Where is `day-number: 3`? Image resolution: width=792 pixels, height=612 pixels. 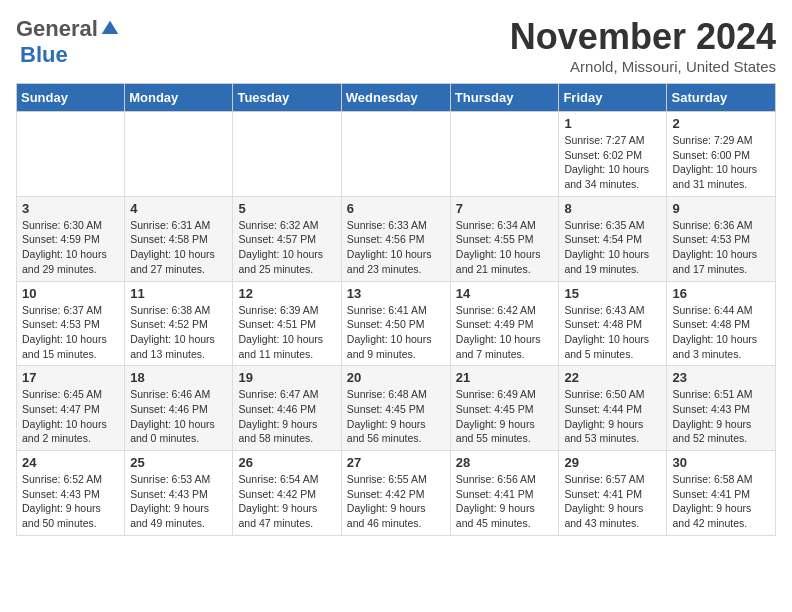 day-number: 3 is located at coordinates (70, 208).